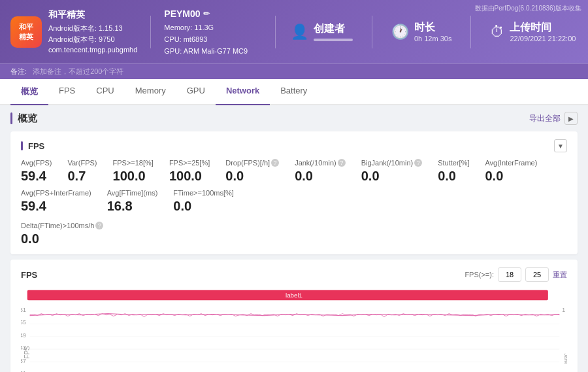 The image size is (588, 372). What do you see at coordinates (24, 119) in the screenshot?
I see `overview-title-row: 概览` at bounding box center [24, 119].